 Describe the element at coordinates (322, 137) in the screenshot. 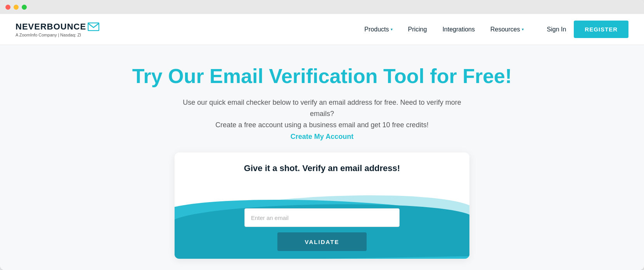

I see `create-account-link: Create My Account` at that location.